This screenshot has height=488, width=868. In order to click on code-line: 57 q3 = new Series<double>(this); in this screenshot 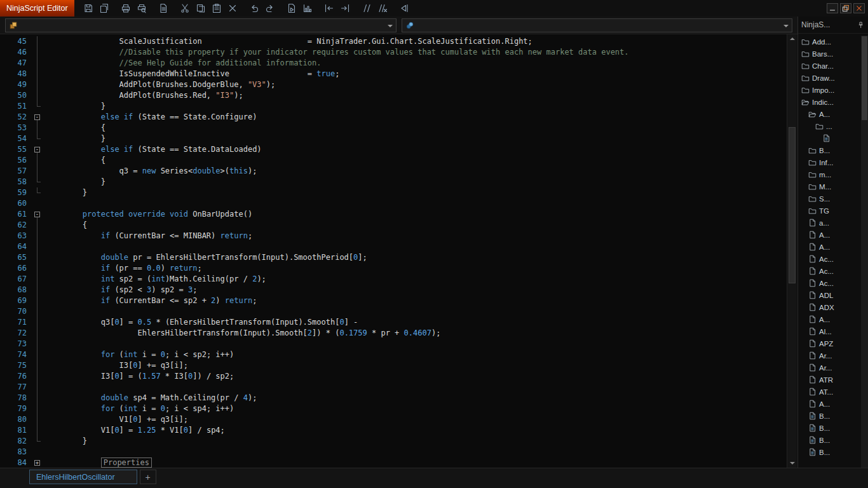, I will do `click(393, 172)`.